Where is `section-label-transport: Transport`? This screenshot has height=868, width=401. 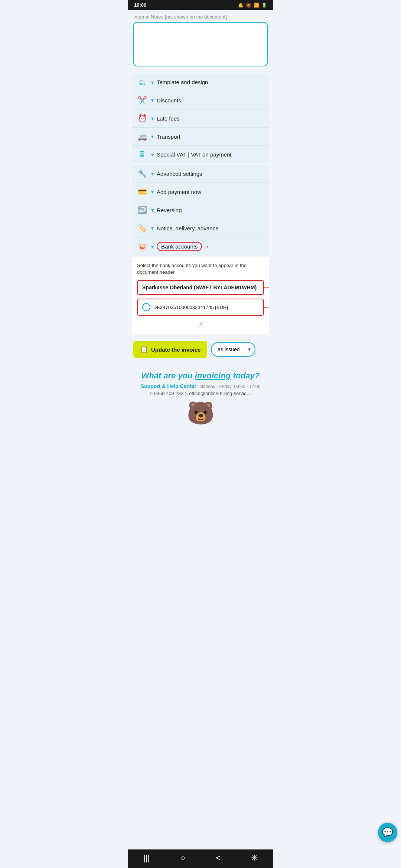 section-label-transport: Transport is located at coordinates (169, 137).